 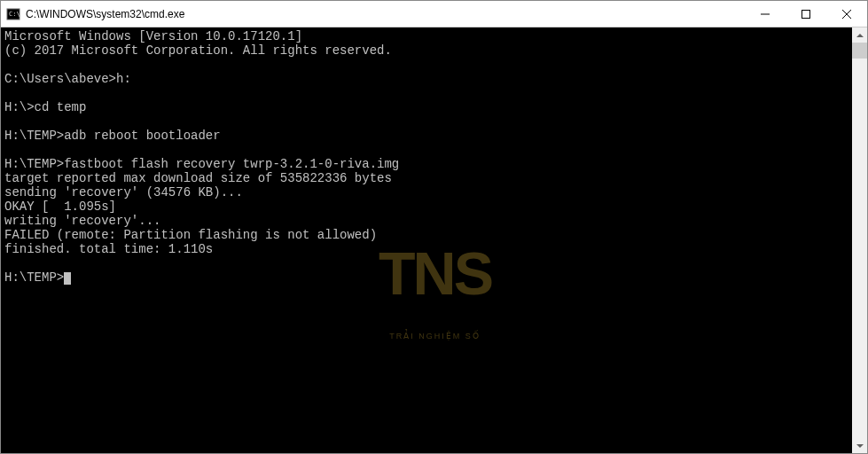 I want to click on maximize-button, so click(x=806, y=14).